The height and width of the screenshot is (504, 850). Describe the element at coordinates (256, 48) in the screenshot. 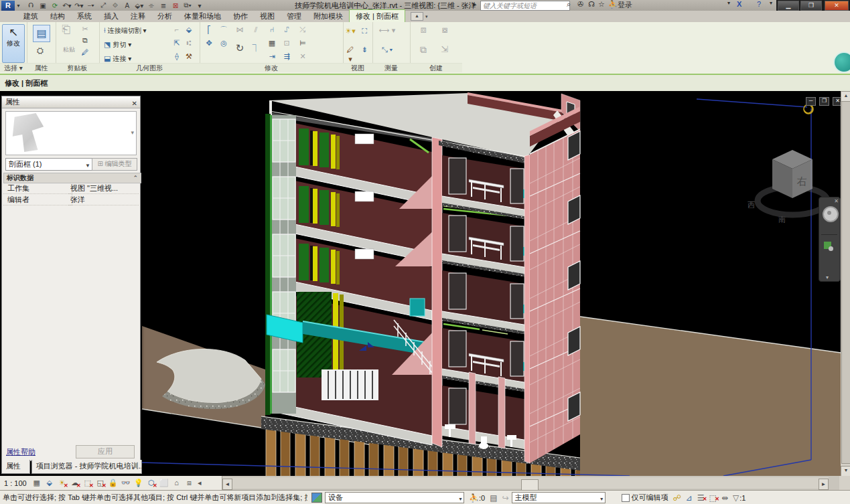

I see `trim-icon: ⏋` at that location.